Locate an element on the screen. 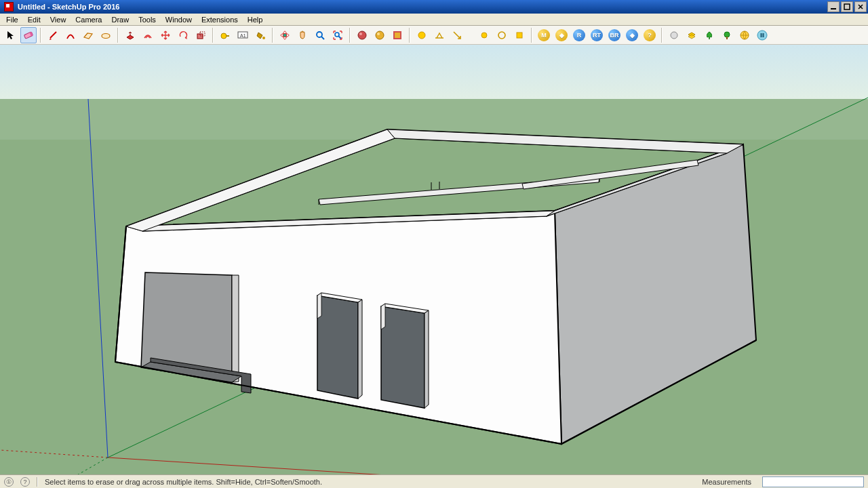 This screenshot has height=488, width=868. badge-m: M is located at coordinates (544, 35).